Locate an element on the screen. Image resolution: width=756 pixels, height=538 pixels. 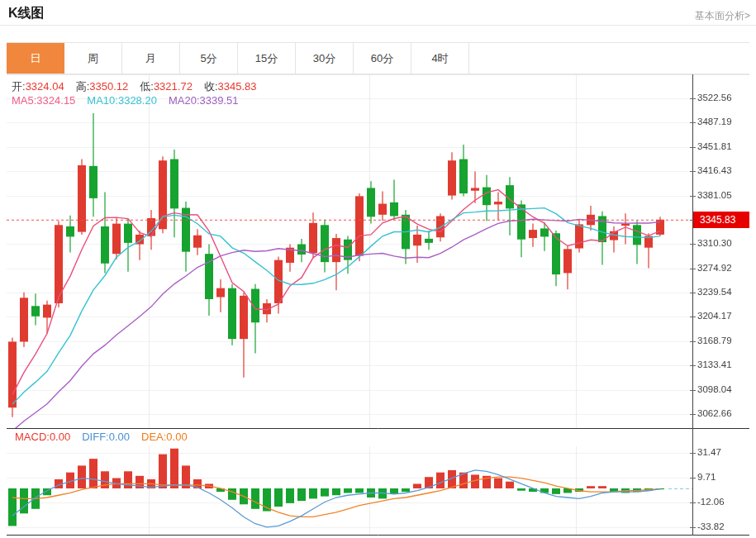
readout-item: MA10:3328.20 is located at coordinates (122, 101).